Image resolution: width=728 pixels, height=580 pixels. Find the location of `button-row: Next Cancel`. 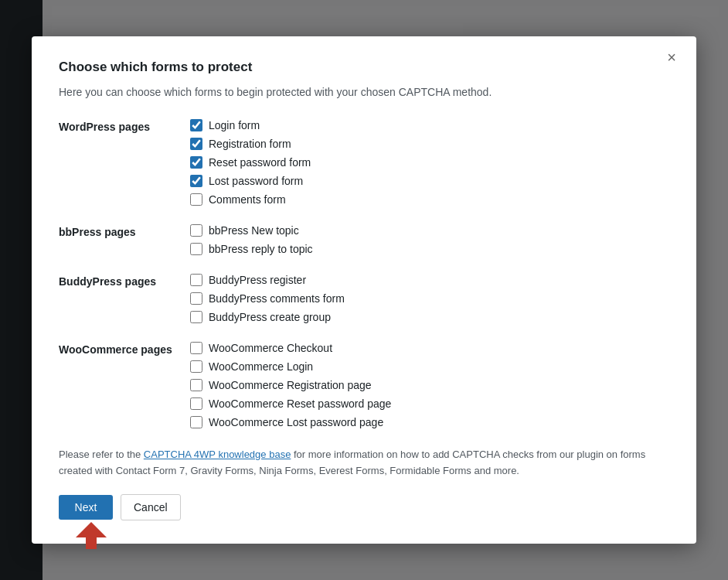

button-row: Next Cancel is located at coordinates (364, 507).